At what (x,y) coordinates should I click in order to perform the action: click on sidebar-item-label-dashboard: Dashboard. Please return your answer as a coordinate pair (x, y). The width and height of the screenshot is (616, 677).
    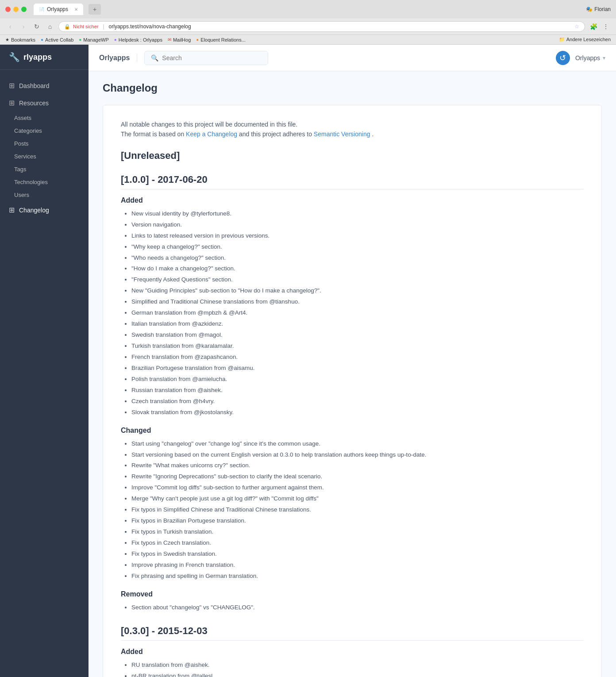
    Looking at the image, I should click on (35, 86).